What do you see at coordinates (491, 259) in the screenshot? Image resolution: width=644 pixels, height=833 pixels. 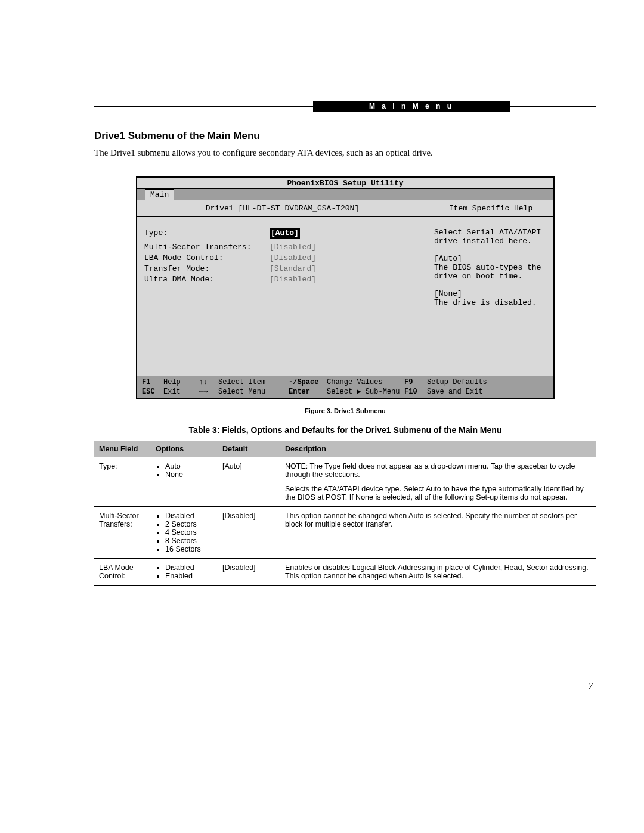 I see `bios-help-line: [Auto]` at bounding box center [491, 259].